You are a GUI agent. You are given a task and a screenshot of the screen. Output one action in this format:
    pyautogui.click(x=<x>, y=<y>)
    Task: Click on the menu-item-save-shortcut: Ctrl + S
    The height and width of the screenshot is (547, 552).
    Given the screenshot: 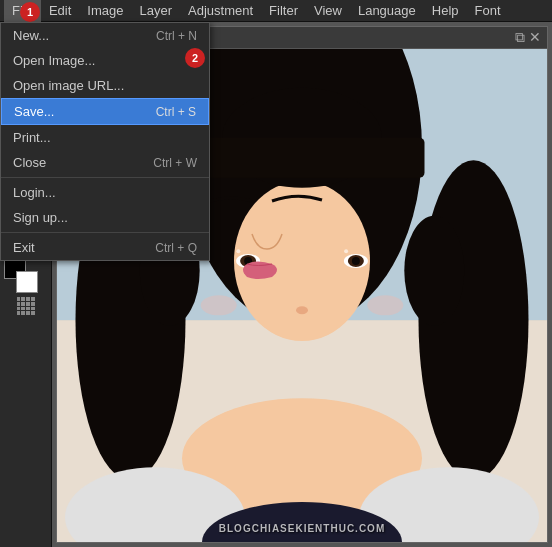 What is the action you would take?
    pyautogui.click(x=176, y=112)
    